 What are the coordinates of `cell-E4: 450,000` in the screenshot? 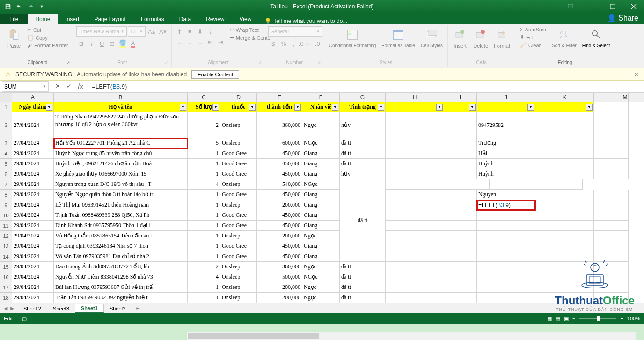 It's located at (280, 154).